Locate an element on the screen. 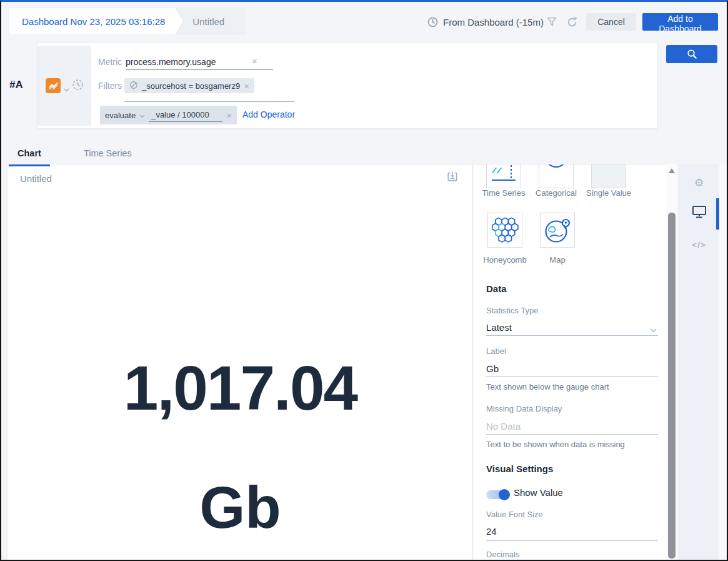  toggle-knob is located at coordinates (504, 495).